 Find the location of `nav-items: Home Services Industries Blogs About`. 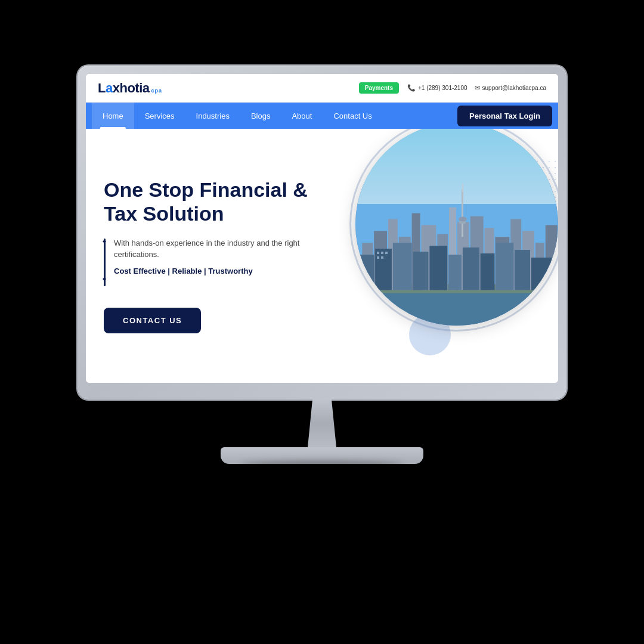

nav-items: Home Services Industries Blogs About is located at coordinates (274, 116).